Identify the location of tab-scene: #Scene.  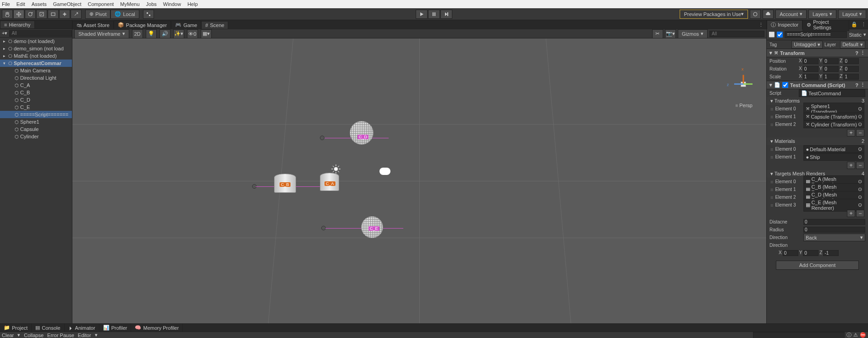
(214, 25).